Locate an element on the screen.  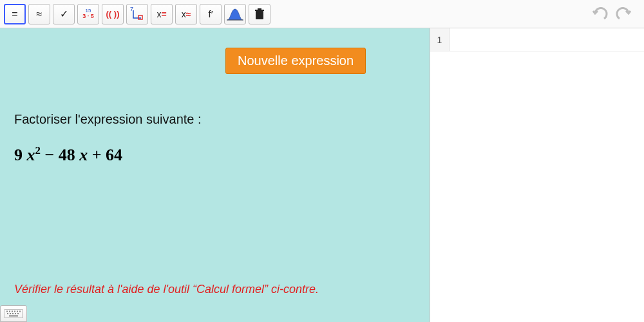
factor-bot: 3 · 5 is located at coordinates (88, 17).